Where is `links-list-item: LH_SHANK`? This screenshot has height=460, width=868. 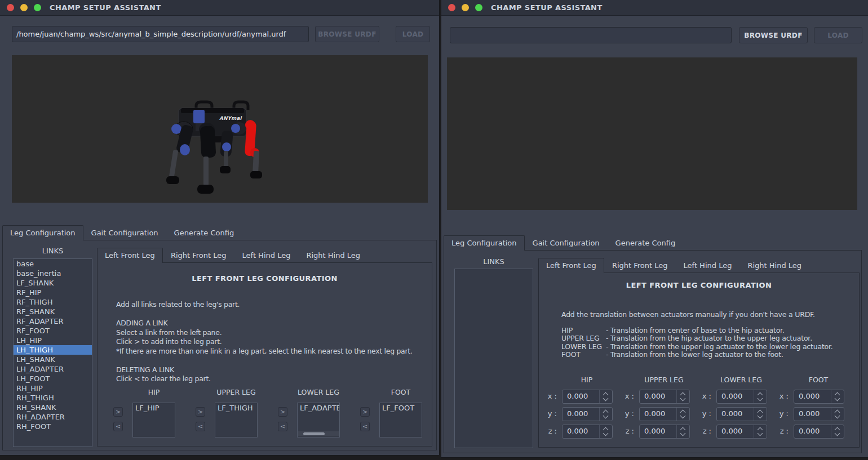
links-list-item: LH_SHANK is located at coordinates (53, 359).